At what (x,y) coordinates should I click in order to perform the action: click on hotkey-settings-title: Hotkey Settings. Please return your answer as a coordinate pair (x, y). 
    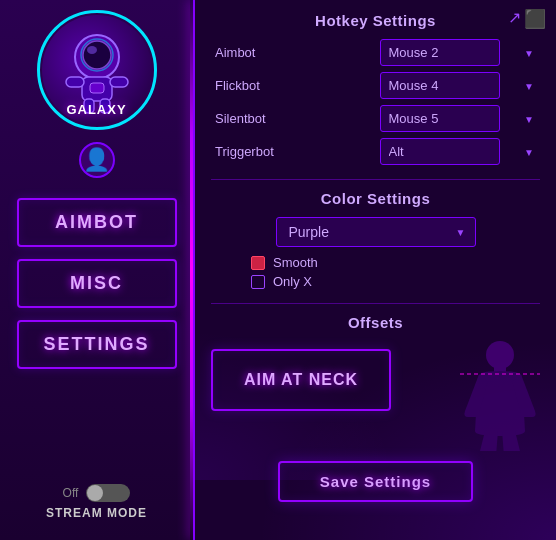
    Looking at the image, I should click on (376, 20).